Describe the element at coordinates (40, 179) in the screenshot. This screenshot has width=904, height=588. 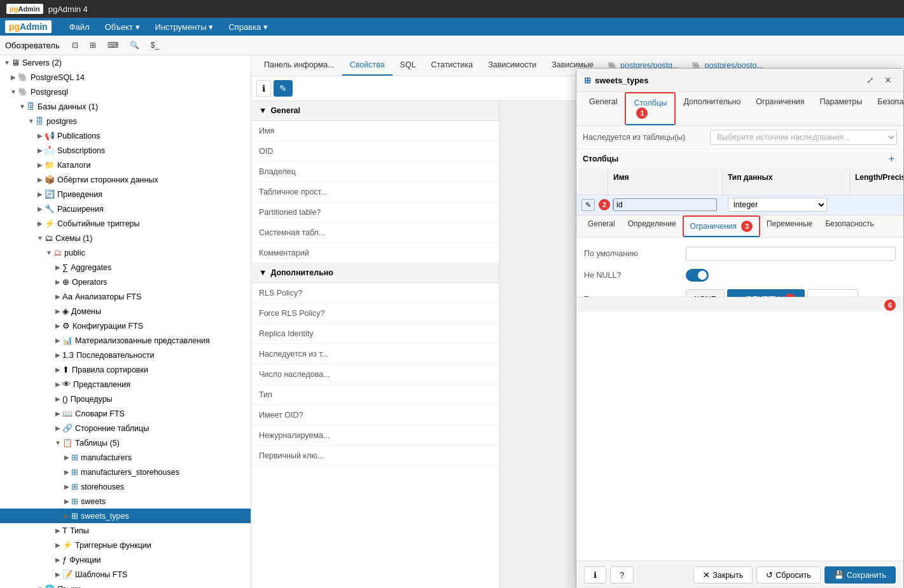
I see `tree-toggle-fdw: ▶` at that location.